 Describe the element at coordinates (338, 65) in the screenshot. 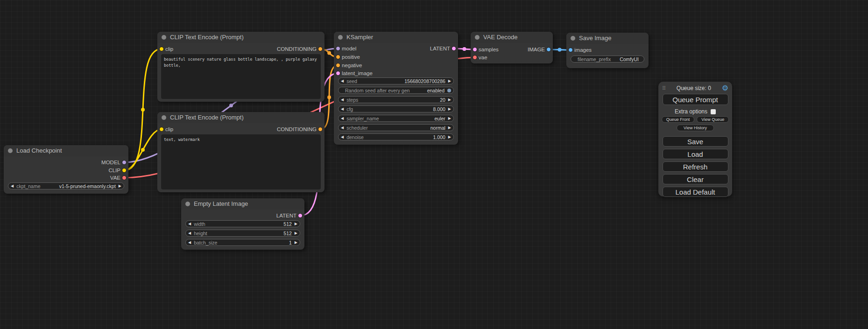

I see `input-slot-negative` at that location.